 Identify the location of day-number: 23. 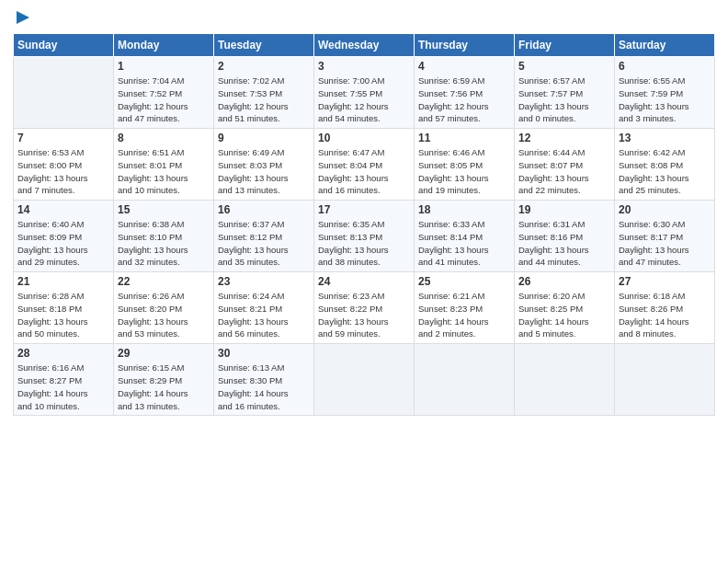
(264, 282).